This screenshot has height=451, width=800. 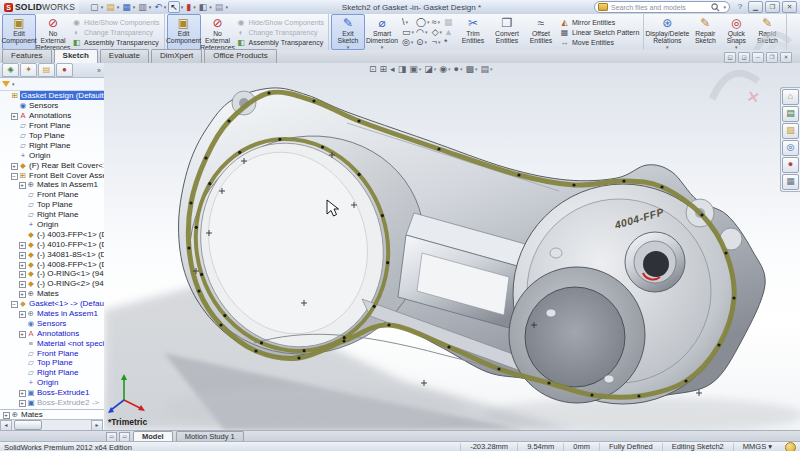 I want to click on close-button: ✕, so click(x=790, y=7).